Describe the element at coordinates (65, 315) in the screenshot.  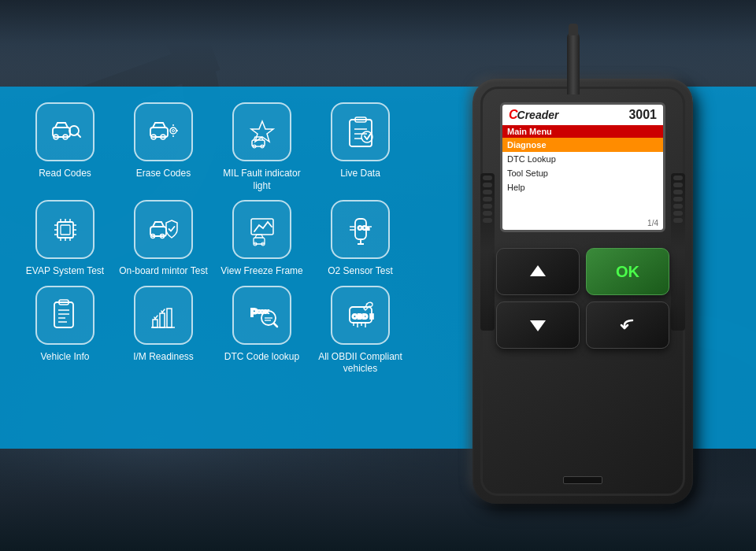
I see `vehicle-info-icon-box` at that location.